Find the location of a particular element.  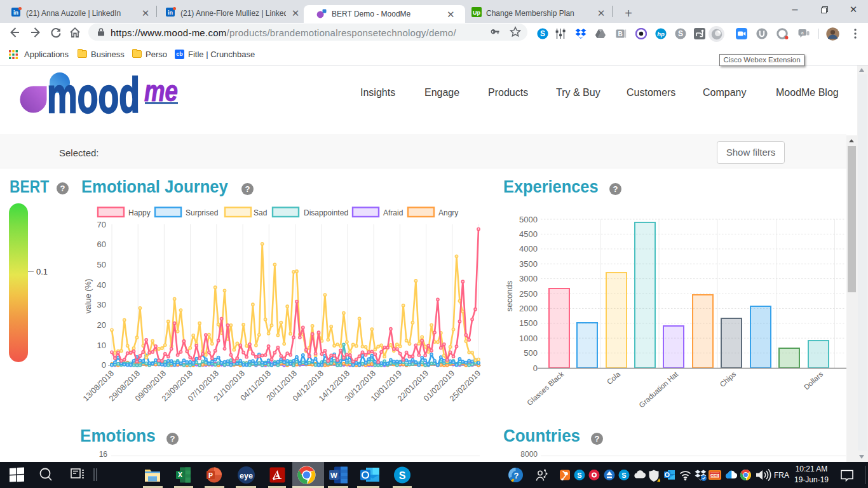

svg-text: 20 is located at coordinates (102, 325).